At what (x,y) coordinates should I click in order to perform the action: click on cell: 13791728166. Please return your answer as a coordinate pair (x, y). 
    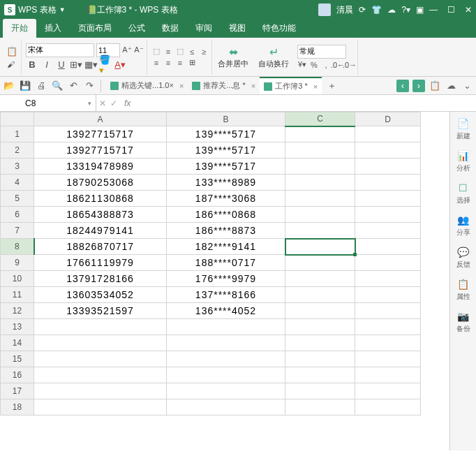
    Looking at the image, I should click on (101, 279).